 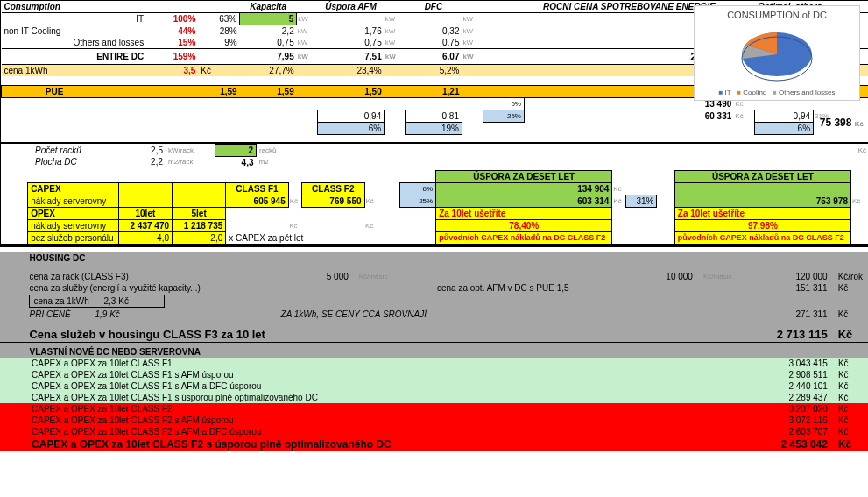 I want to click on uspora-2: ÚSPORA ZA DESET LET, so click(x=762, y=176).